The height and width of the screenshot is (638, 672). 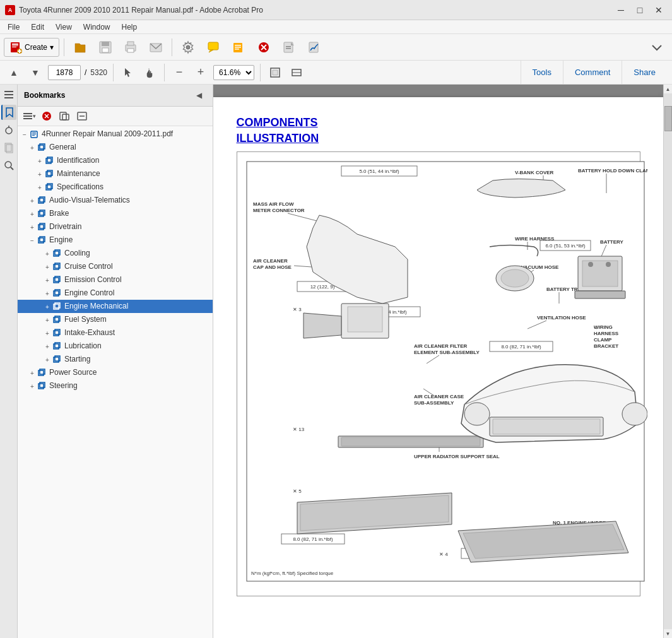 I want to click on sidebar-collapse-all-button, so click(x=82, y=116).